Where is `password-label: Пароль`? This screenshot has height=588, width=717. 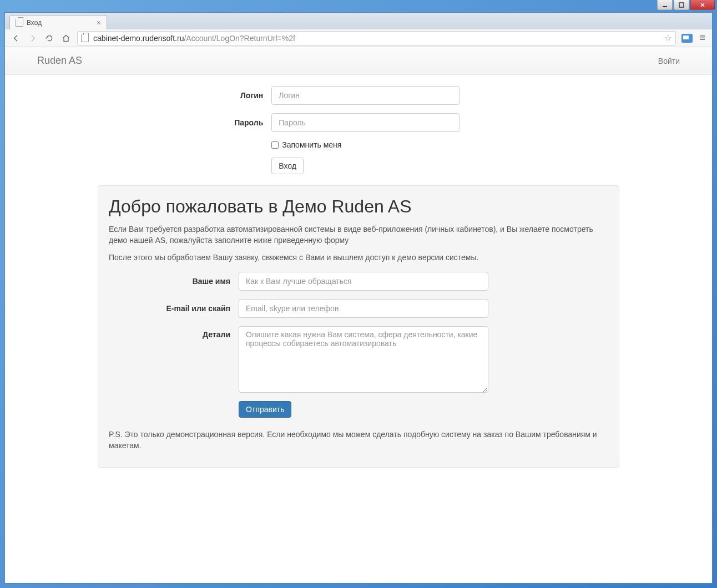 password-label: Пароль is located at coordinates (184, 123).